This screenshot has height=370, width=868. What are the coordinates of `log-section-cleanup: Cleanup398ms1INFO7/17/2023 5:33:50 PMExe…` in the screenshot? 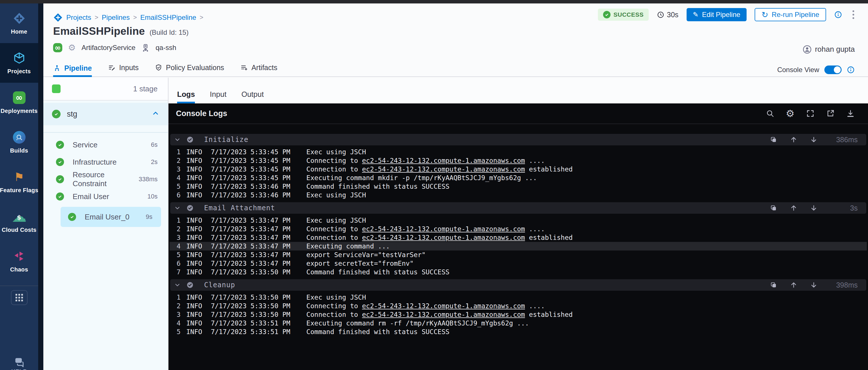 It's located at (518, 309).